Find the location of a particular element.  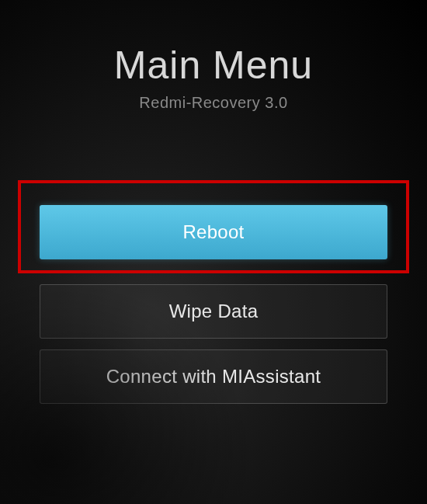

wipe-data-label: Wipe Data is located at coordinates (214, 311).